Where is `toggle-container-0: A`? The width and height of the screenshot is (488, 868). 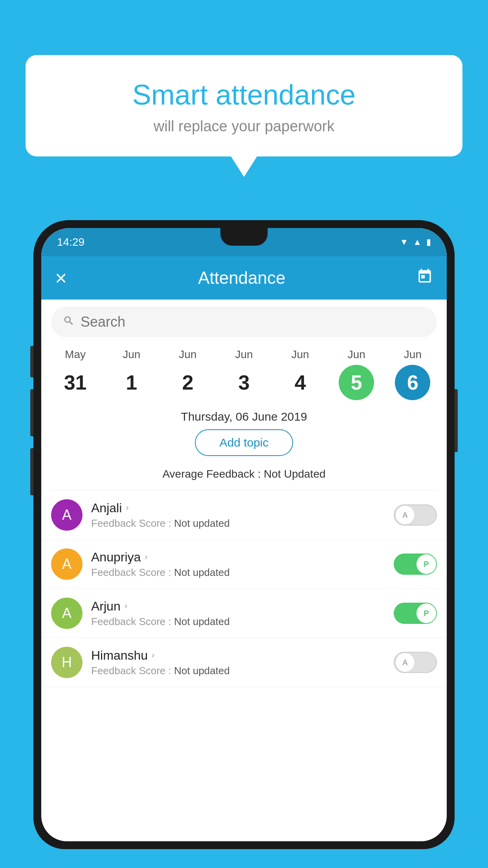 toggle-container-0: A is located at coordinates (415, 515).